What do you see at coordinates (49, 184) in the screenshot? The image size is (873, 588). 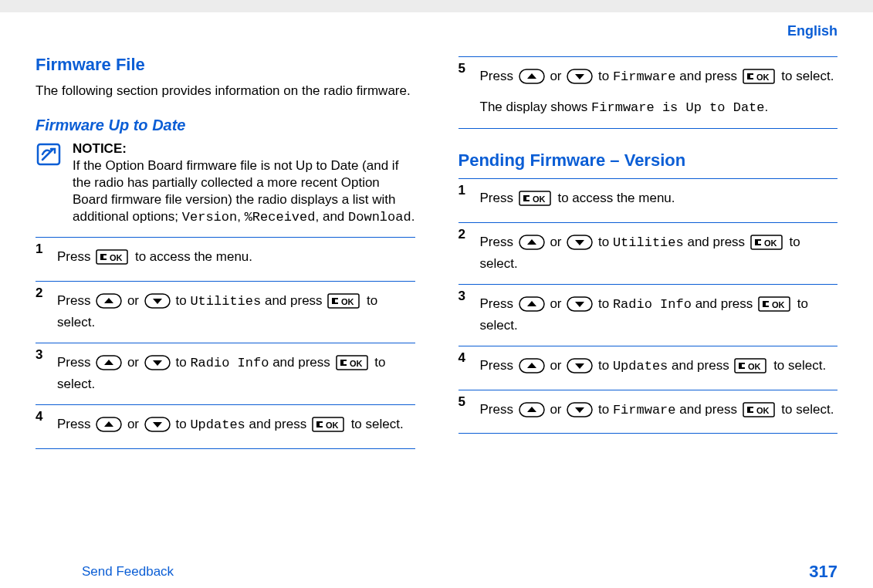 I see `notice-icon` at bounding box center [49, 184].